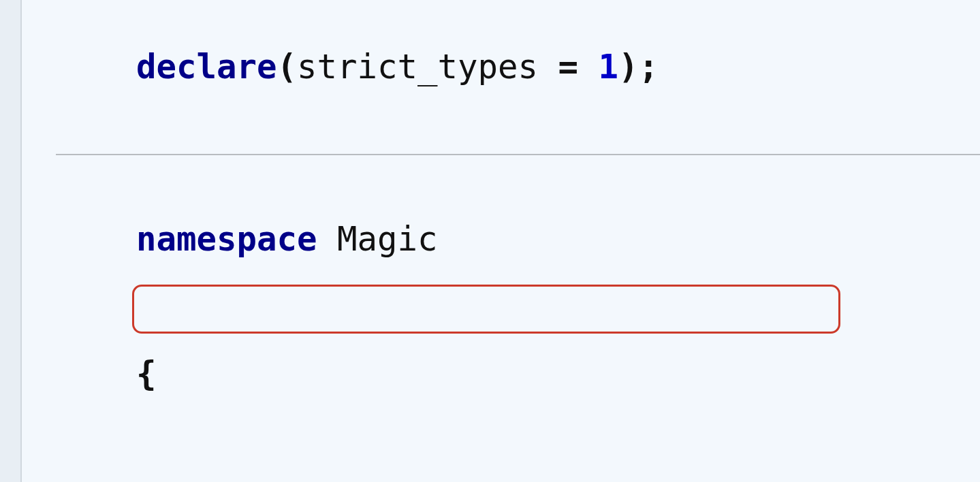 Image resolution: width=980 pixels, height=482 pixels. Describe the element at coordinates (388, 240) in the screenshot. I see `ident-magic: Magic` at that location.